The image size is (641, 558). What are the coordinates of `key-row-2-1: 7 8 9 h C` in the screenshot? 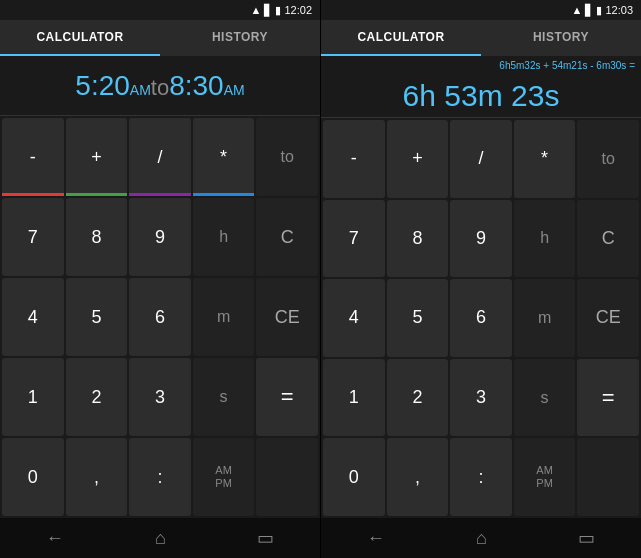 It's located at (160, 237).